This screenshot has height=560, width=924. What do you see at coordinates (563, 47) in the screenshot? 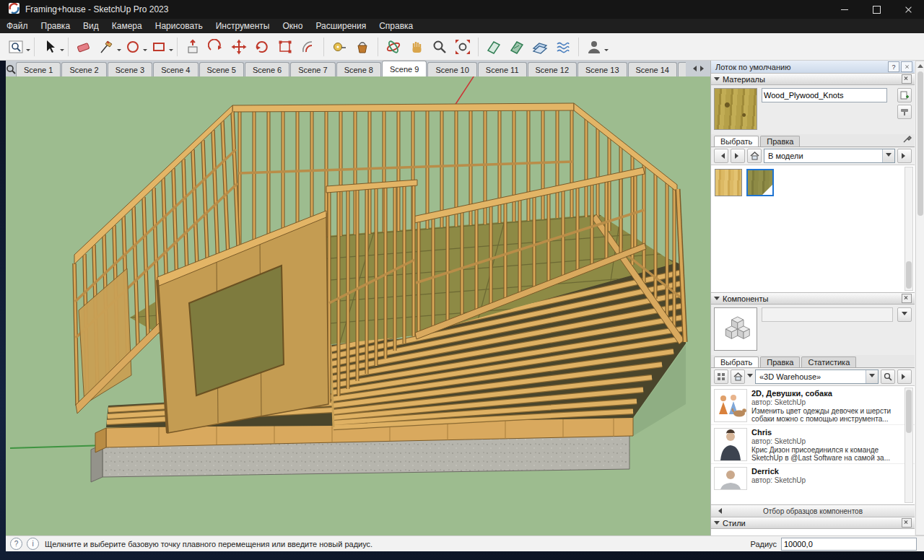
I see `fog-tool-button` at bounding box center [563, 47].